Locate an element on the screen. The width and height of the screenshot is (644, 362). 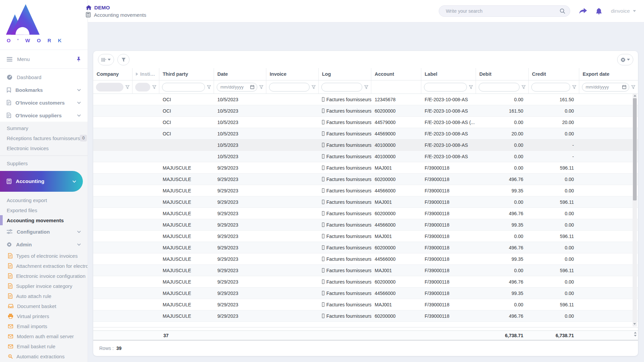
sidebar-item-automatic-extractions: $Automatic extractions is located at coordinates (44, 356).